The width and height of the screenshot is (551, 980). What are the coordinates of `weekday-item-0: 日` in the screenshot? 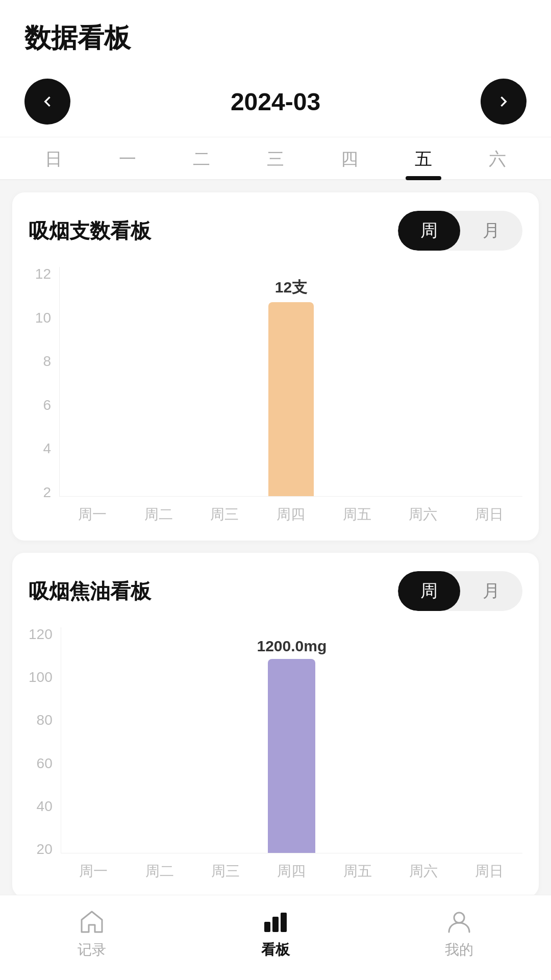 It's located at (53, 163).